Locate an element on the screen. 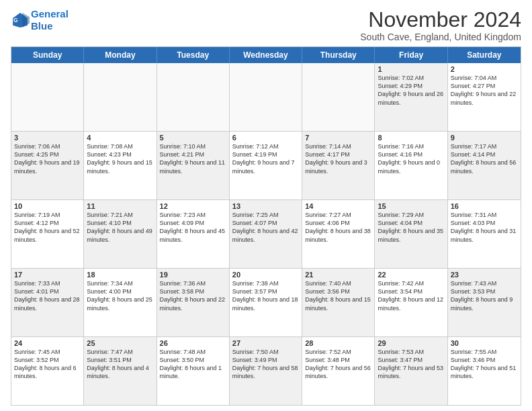  day-number: 3 is located at coordinates (47, 138).